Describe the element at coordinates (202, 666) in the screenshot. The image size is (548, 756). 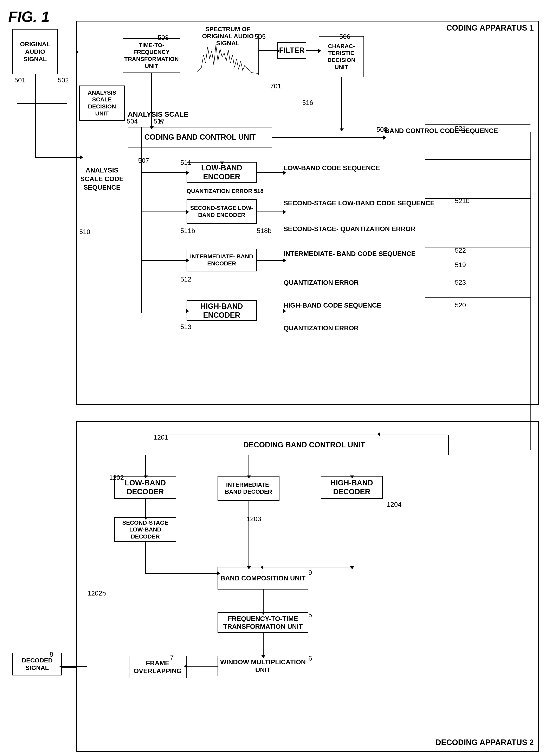
I see `arrow-wm-left` at that location.